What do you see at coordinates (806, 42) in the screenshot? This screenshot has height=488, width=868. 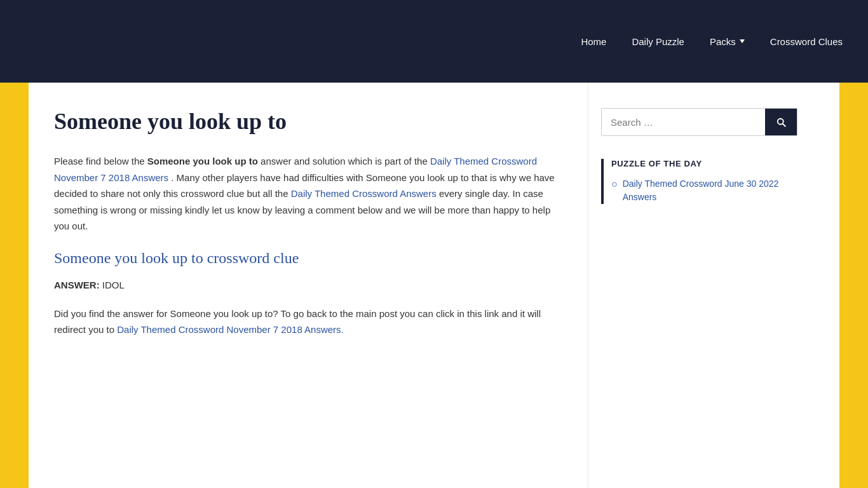 I see `nav-crossword-clues: Crossword Clues` at bounding box center [806, 42].